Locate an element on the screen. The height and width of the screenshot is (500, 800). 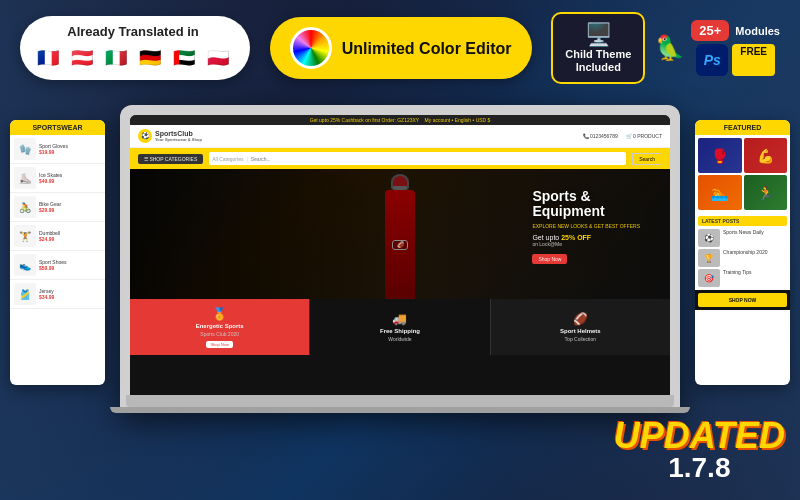
modules-count: 25+ is located at coordinates (710, 30).